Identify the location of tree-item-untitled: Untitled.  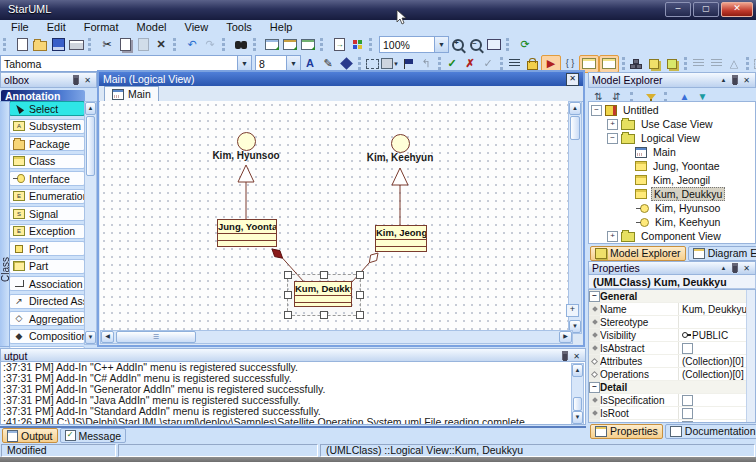
(672, 110).